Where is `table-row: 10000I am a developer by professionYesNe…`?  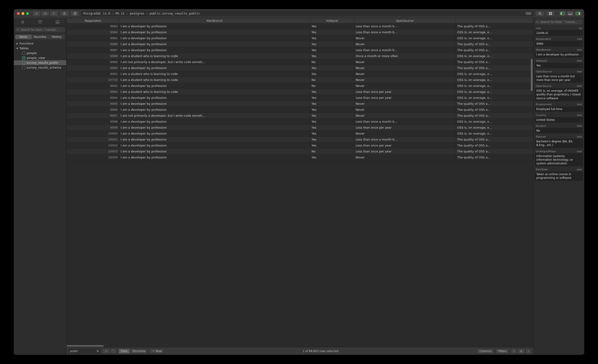 table-row: 10000I am a developer by professionYesNe… is located at coordinates (300, 133).